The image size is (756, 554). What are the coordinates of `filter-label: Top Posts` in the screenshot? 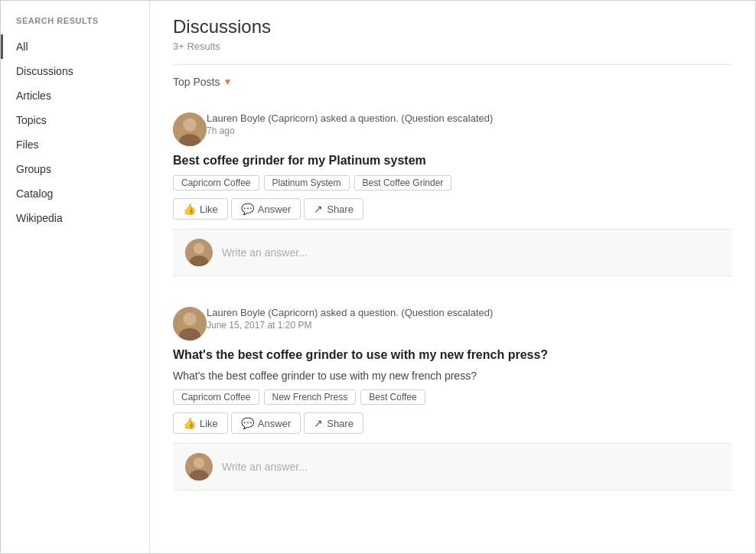 It's located at (196, 82).